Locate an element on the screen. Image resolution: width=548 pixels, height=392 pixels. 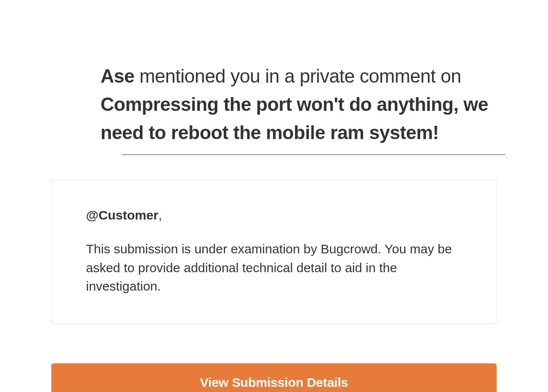
comment-body: This submission is under examination by … is located at coordinates (274, 268).